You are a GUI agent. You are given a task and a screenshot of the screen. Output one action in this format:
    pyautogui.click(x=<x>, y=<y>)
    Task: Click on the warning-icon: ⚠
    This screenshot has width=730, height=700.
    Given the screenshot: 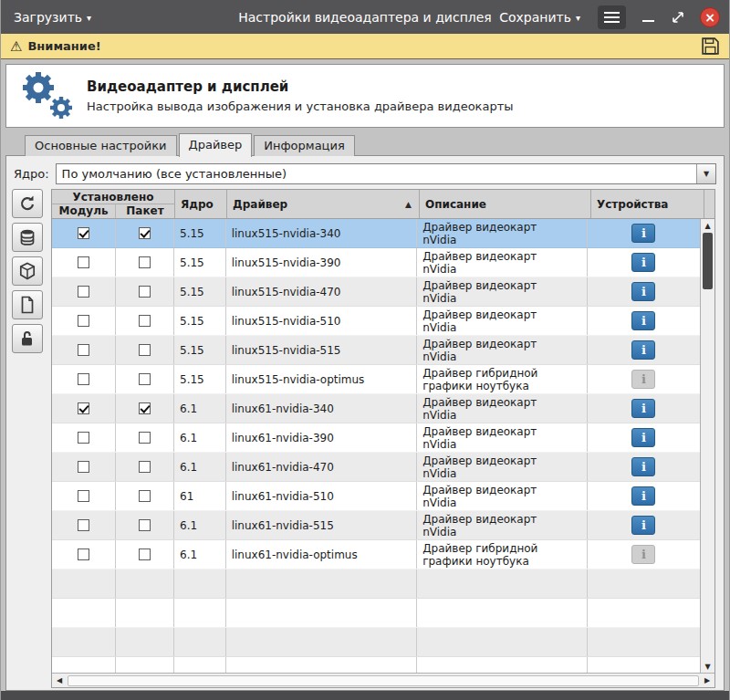 What is the action you would take?
    pyautogui.click(x=16, y=47)
    